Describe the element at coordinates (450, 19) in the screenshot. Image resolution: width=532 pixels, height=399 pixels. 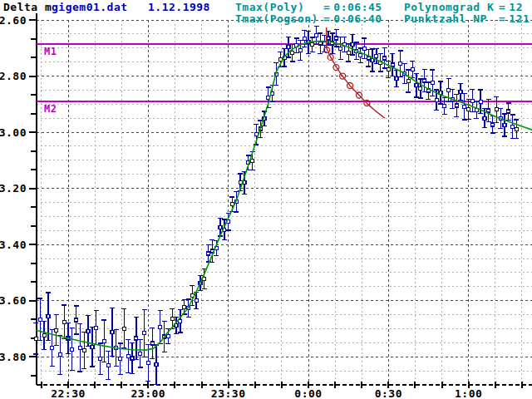
I see `stat-n-points-label: Punktzahl NP` at that location.